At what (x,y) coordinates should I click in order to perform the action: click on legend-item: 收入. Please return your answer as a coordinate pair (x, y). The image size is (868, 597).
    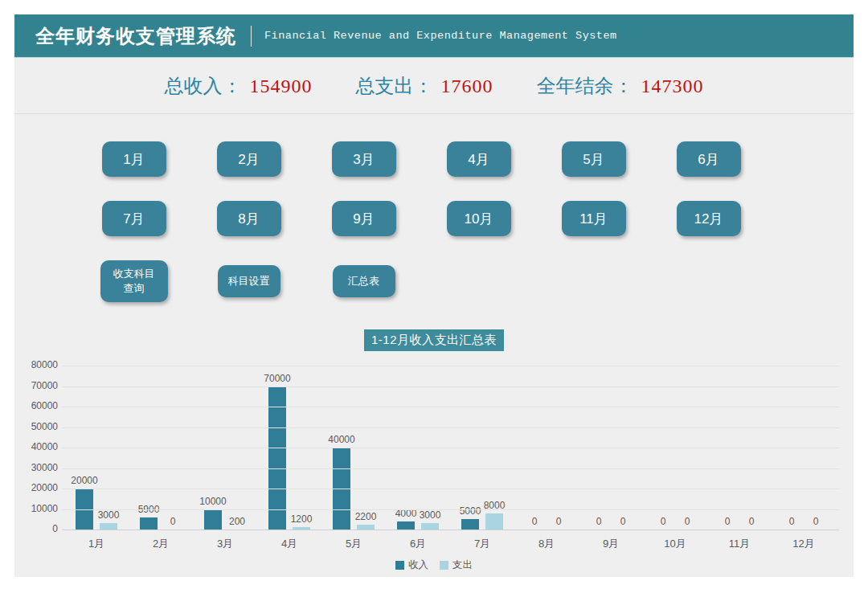
    Looking at the image, I should click on (411, 566).